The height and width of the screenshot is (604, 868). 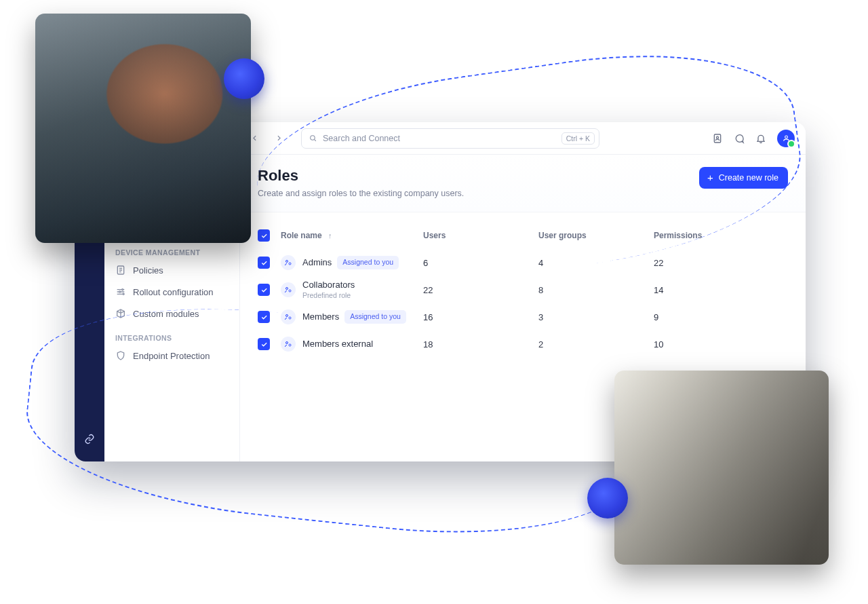 What do you see at coordinates (328, 296) in the screenshot?
I see `role-subtitle: Predefined role` at bounding box center [328, 296].